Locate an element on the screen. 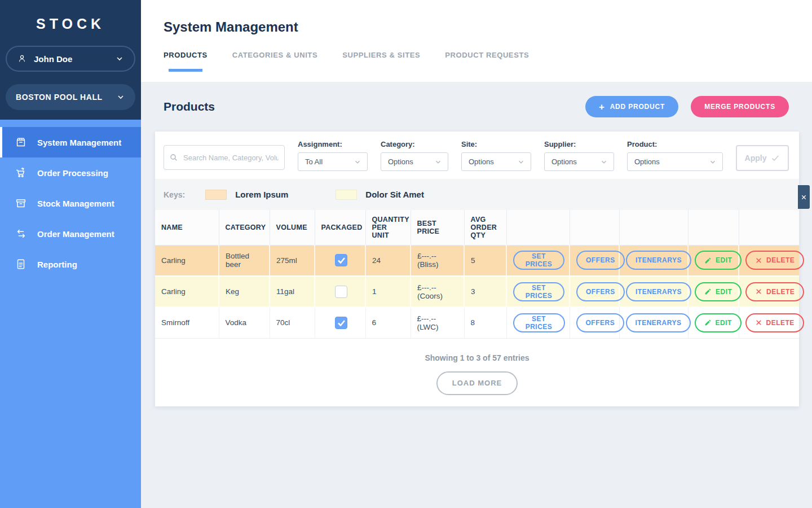 The width and height of the screenshot is (812, 508). offers-label: OFFERS is located at coordinates (601, 292).